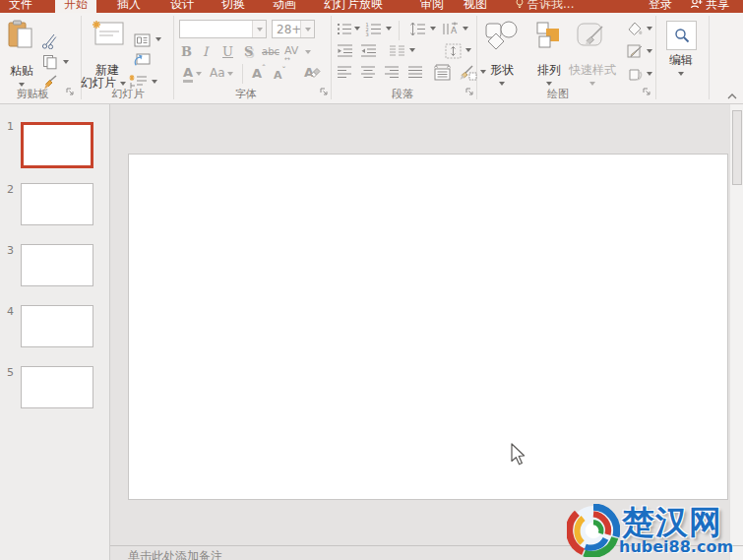  I want to click on copy-dropdown, so click(66, 62).